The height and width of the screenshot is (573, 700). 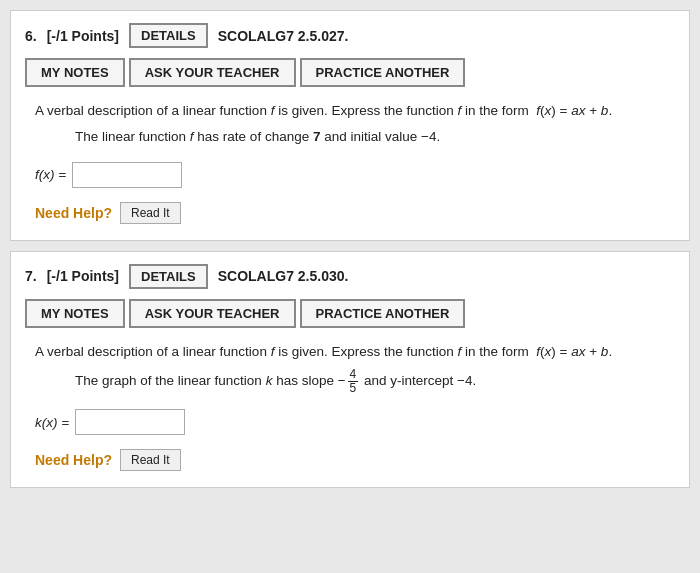 I want to click on my-notes-button-6: MY NOTES, so click(x=75, y=72).